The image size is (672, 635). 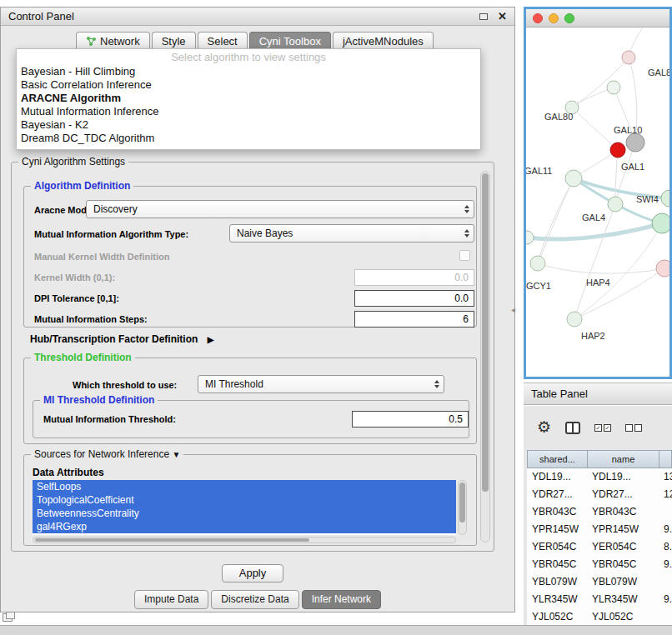 What do you see at coordinates (248, 98) in the screenshot?
I see `algorithm-option: ARACNE Algorithm` at bounding box center [248, 98].